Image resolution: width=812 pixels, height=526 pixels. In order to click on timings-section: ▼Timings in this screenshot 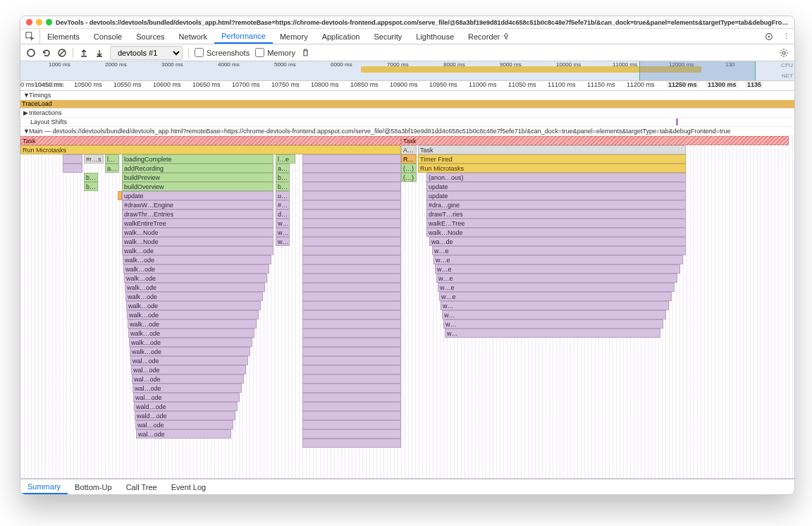, I will do `click(407, 96)`.